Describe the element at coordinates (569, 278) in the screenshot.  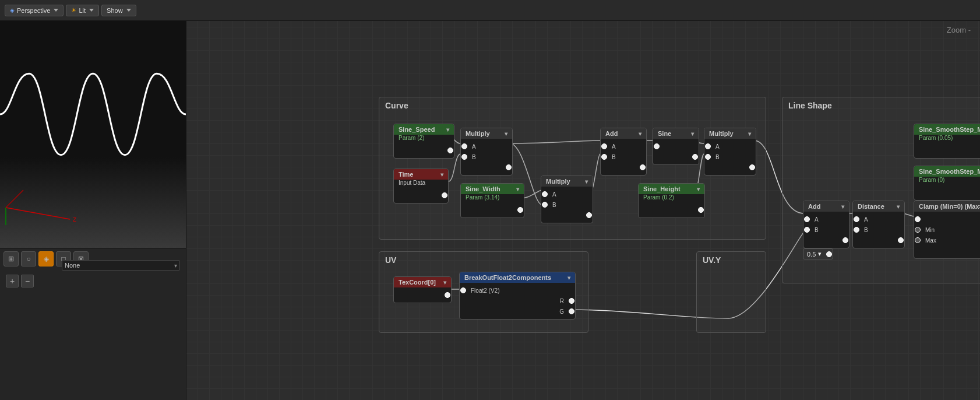
I see `node-breakout-expand: ▾` at that location.